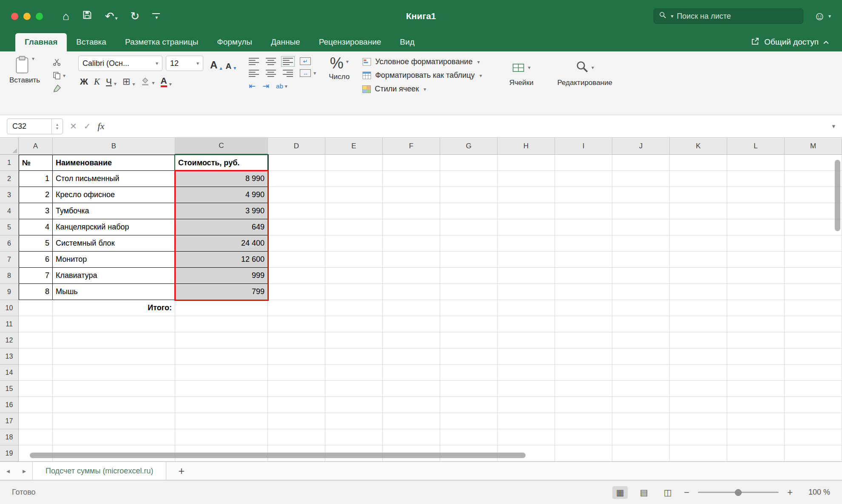 Image resolution: width=842 pixels, height=504 pixels. What do you see at coordinates (641, 340) in the screenshot?
I see `cell-J12` at bounding box center [641, 340].